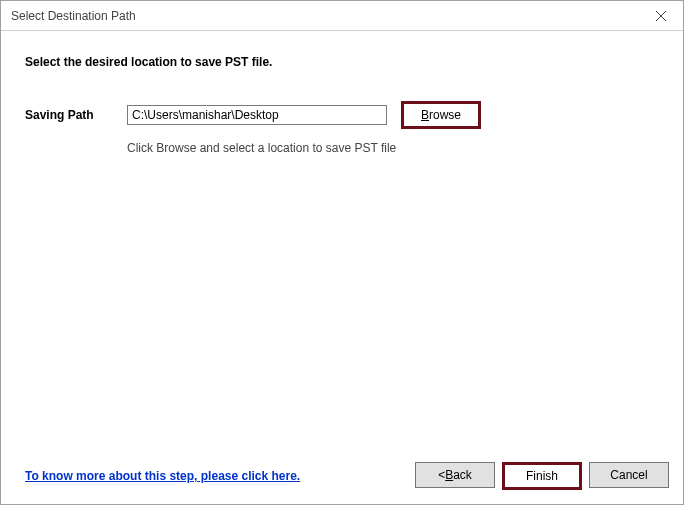 This screenshot has width=684, height=505. Describe the element at coordinates (449, 475) in the screenshot. I see `back-mnemonic: B` at that location.